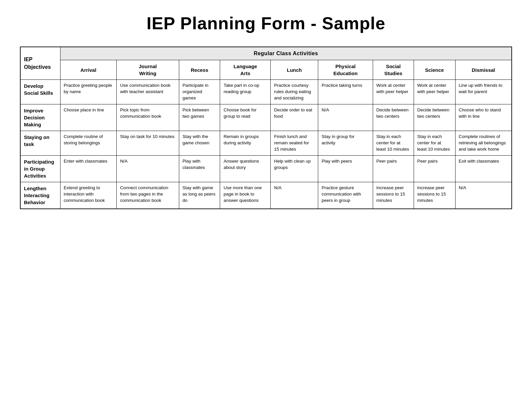 The image size is (532, 411). Describe the element at coordinates (346, 169) in the screenshot. I see `cell-r3-c5: Play with peers` at that location.